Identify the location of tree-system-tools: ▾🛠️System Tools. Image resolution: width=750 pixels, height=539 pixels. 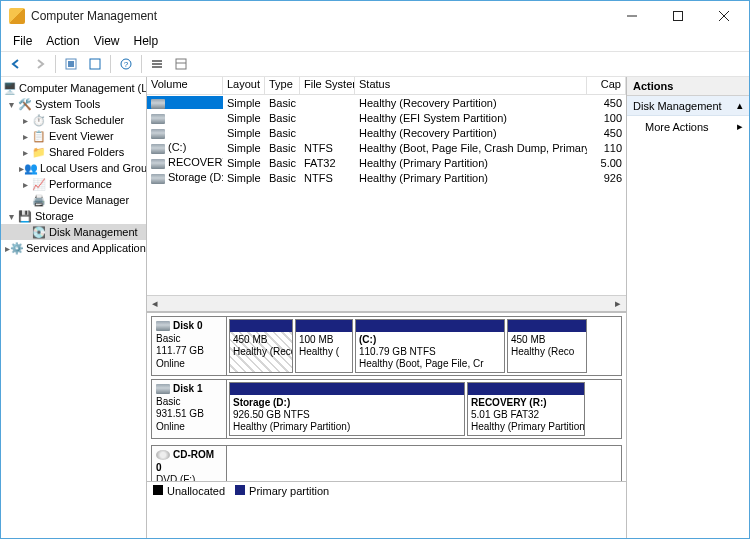
(74, 104).